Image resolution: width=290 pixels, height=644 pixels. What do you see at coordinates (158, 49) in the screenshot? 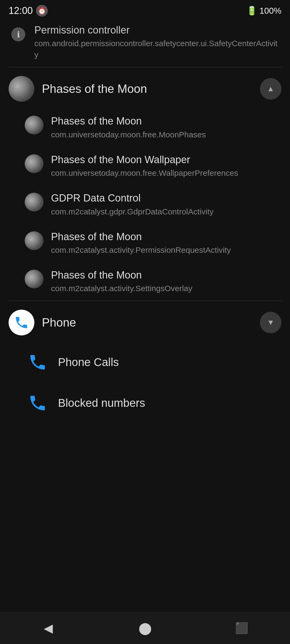
I see `notification-subtitle: com.android.permissioncontroller.safetyc…` at bounding box center [158, 49].